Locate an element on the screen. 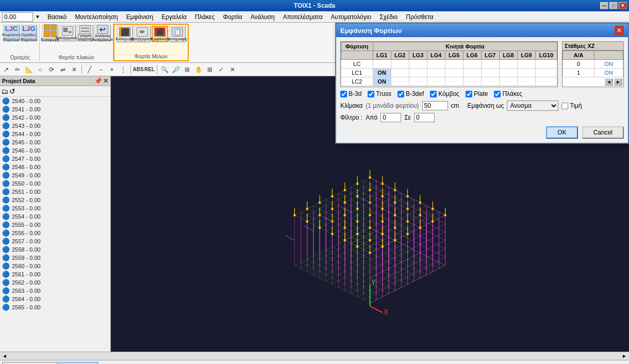 Image resolution: width=629 pixels, height=364 pixels. menu-item-ανάλυση: Ανάλυση is located at coordinates (263, 17).